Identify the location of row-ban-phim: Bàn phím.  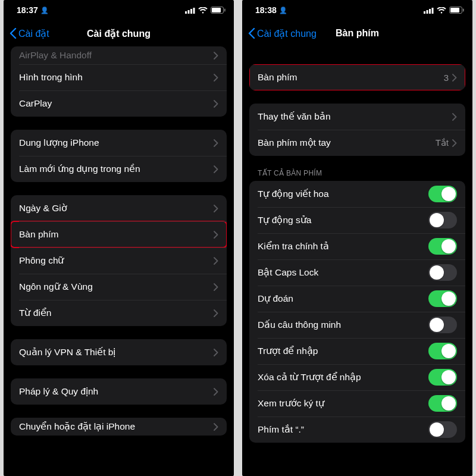
(119, 234).